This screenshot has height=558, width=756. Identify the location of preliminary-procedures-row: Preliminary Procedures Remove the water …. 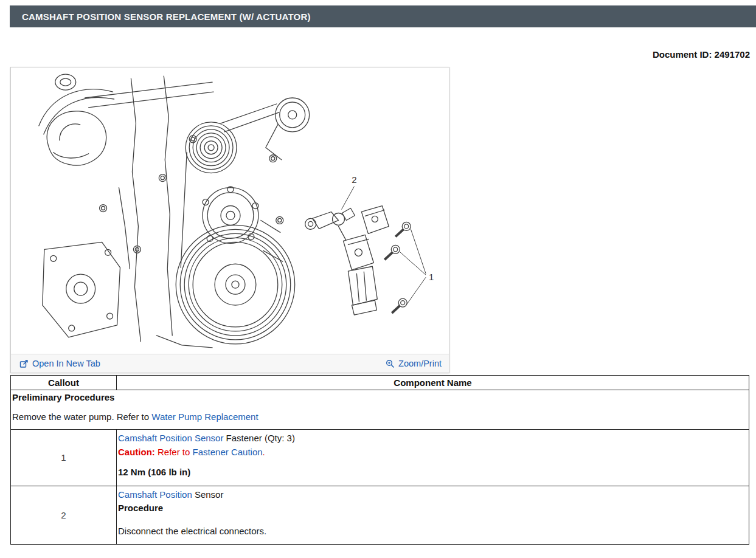
(380, 410).